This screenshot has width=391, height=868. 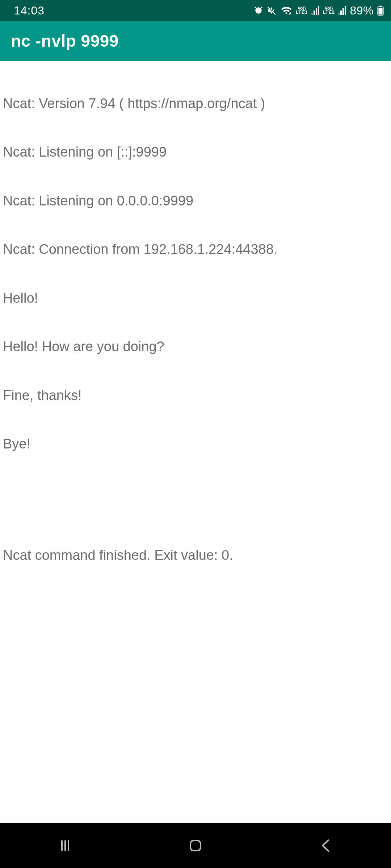 What do you see at coordinates (272, 10) in the screenshot?
I see `mute-icon` at bounding box center [272, 10].